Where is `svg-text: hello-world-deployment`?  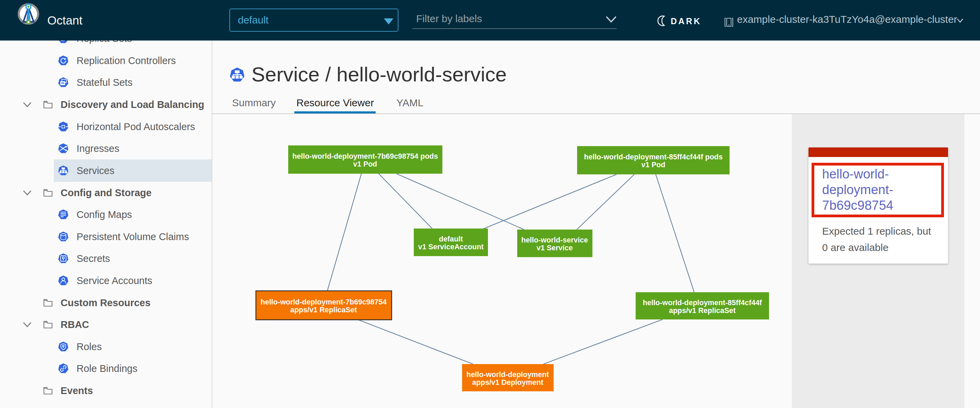
svg-text: hello-world-deployment is located at coordinates (508, 375).